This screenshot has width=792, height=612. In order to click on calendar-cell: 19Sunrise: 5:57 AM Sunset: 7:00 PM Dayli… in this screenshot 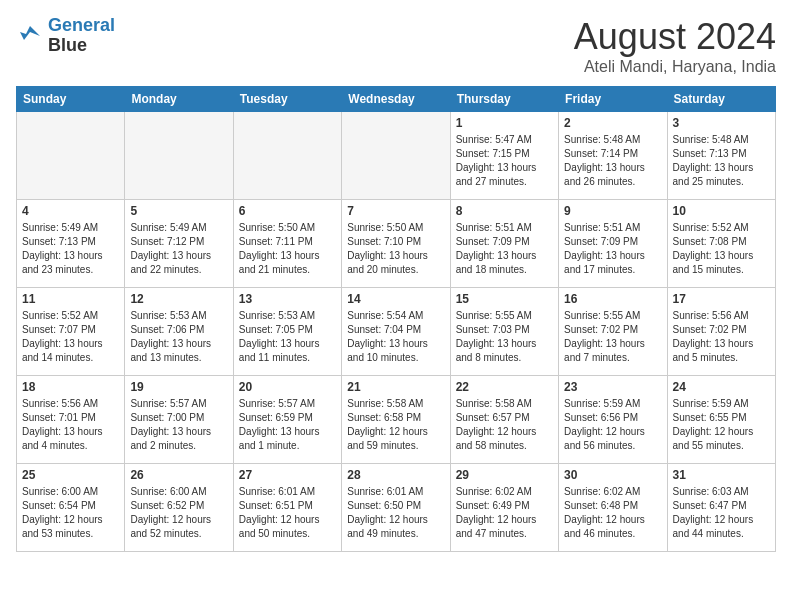, I will do `click(179, 420)`.